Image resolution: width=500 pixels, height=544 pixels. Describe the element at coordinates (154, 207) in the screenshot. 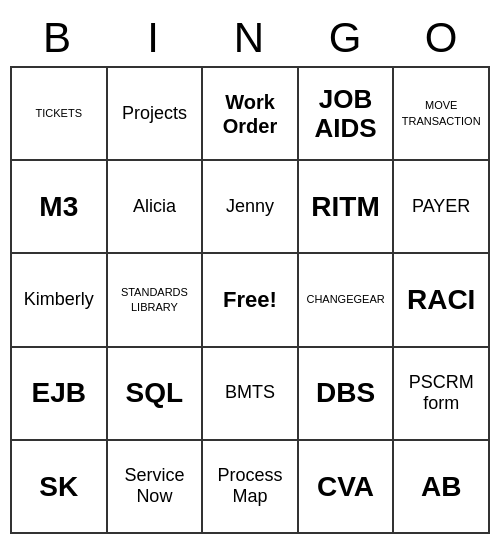

I see `cell-text: Alicia` at that location.